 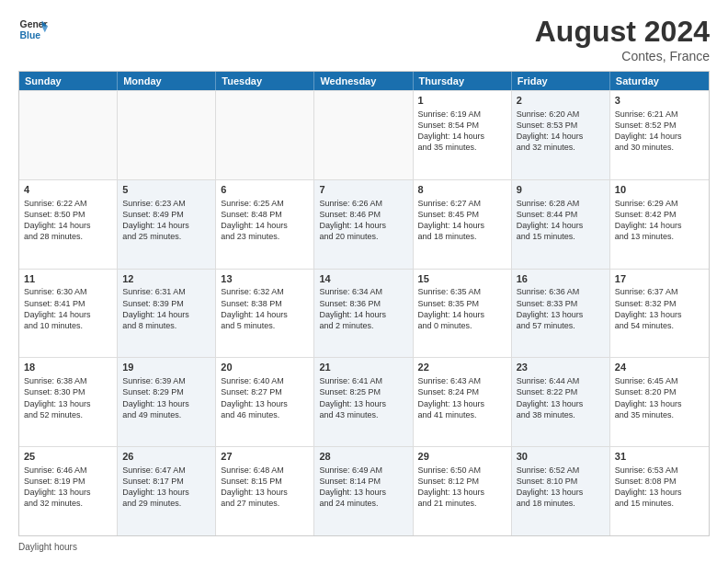 I want to click on header-thursday: Thursday, so click(x=463, y=81).